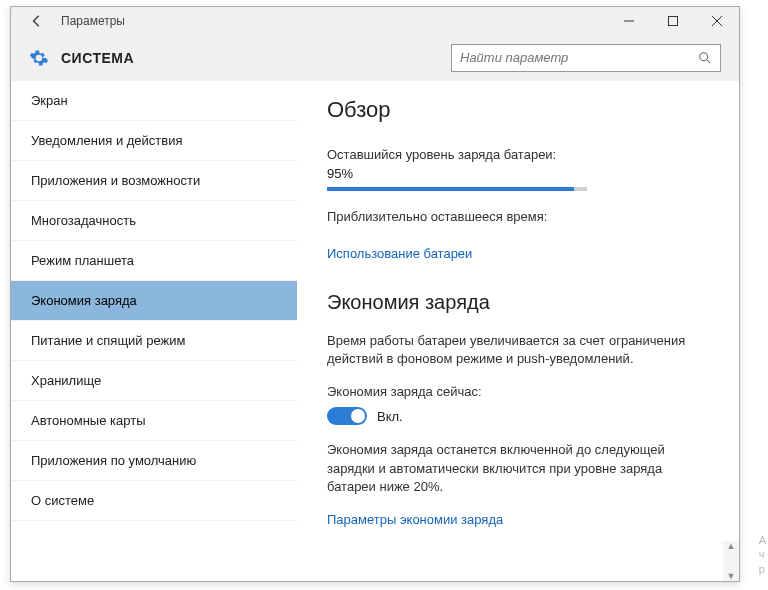  What do you see at coordinates (154, 261) in the screenshot?
I see `sidebar-item: Режим планшета` at bounding box center [154, 261].